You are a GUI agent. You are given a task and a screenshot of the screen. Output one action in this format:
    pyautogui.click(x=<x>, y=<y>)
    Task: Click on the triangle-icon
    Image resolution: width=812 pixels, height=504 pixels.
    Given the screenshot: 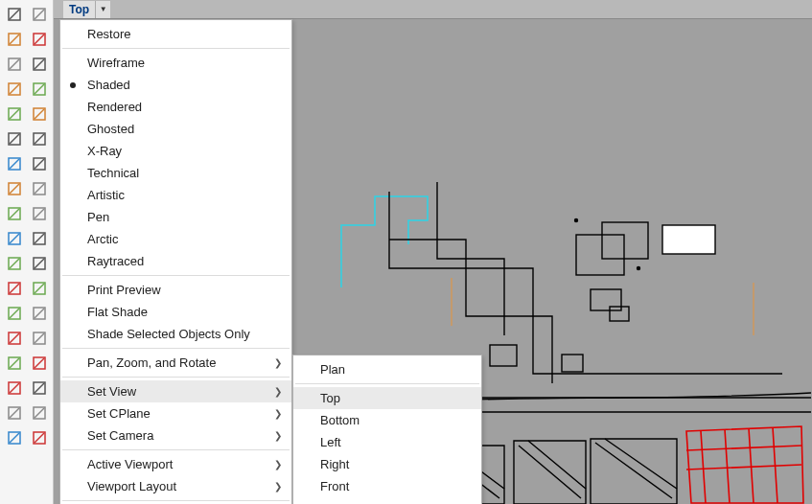 What is the action you would take?
    pyautogui.click(x=14, y=89)
    